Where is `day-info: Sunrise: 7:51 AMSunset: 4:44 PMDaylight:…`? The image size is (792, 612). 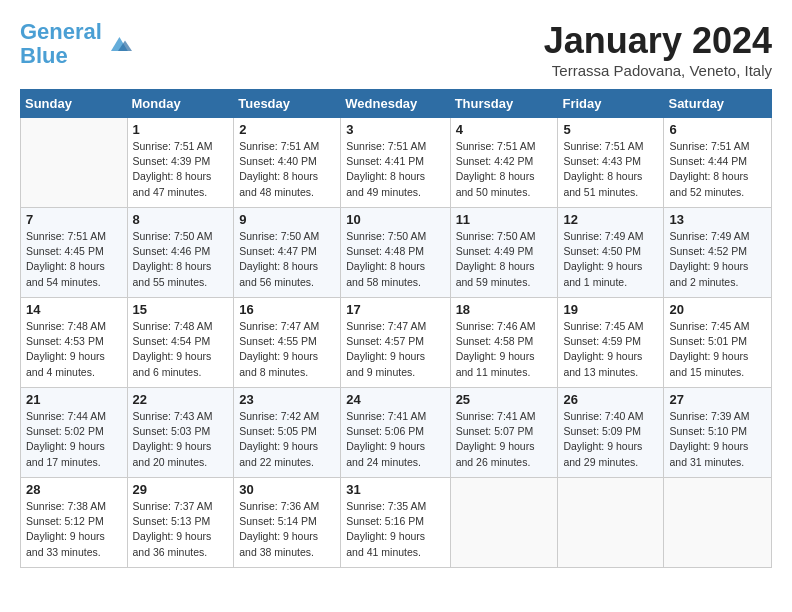
day-info: Sunrise: 7:51 AMSunset: 4:44 PMDaylight:… is located at coordinates (718, 170).